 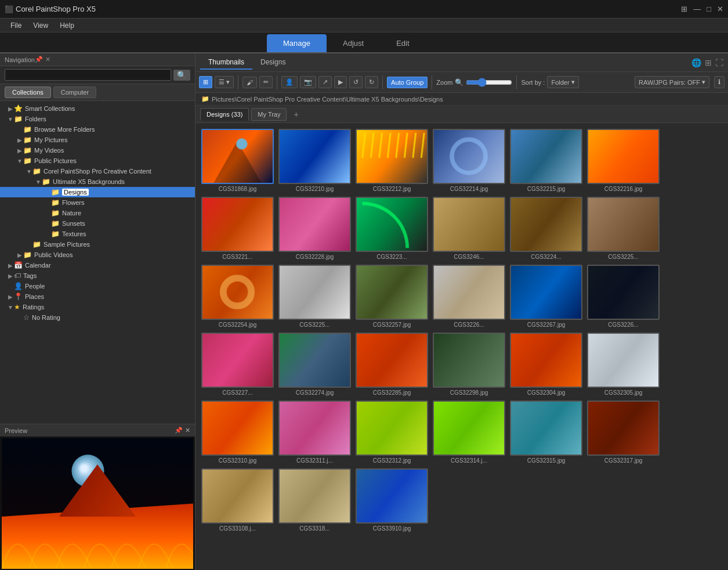 What do you see at coordinates (289, 82) in the screenshot?
I see `person-button: 👤` at bounding box center [289, 82].